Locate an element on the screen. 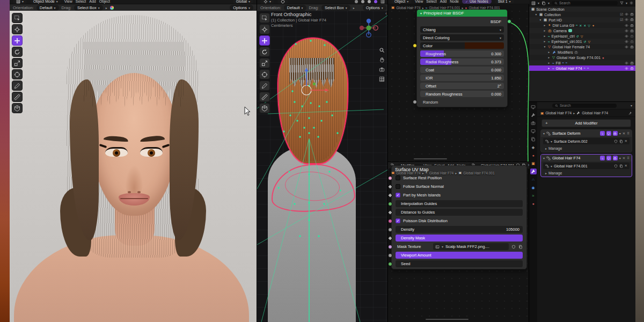 This screenshot has height=322, width=644. modifier-header: ▾ Surface Deform ▾ ✕ ⠿ is located at coordinates (586, 133).